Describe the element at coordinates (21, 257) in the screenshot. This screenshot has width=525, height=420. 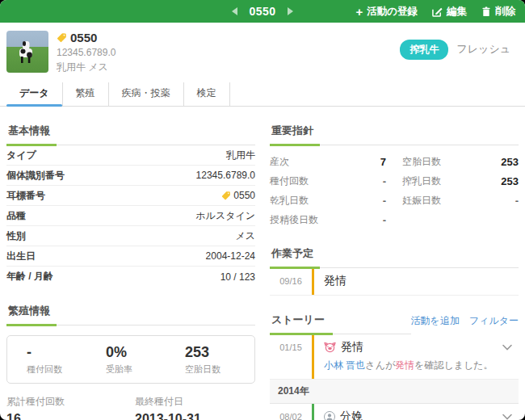
I see `row-label: 出生日` at that location.